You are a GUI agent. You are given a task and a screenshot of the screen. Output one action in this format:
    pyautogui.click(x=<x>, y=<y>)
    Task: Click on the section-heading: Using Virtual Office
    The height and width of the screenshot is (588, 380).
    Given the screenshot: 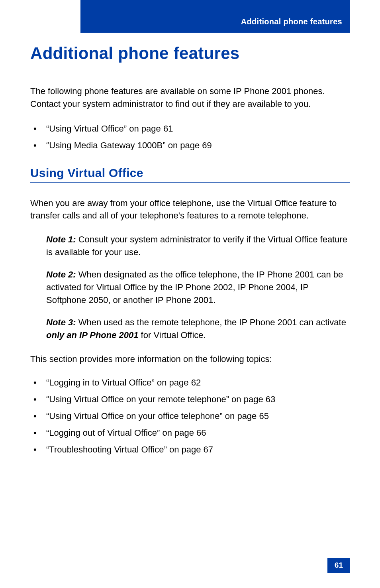 What is the action you would take?
    pyautogui.click(x=190, y=175)
    